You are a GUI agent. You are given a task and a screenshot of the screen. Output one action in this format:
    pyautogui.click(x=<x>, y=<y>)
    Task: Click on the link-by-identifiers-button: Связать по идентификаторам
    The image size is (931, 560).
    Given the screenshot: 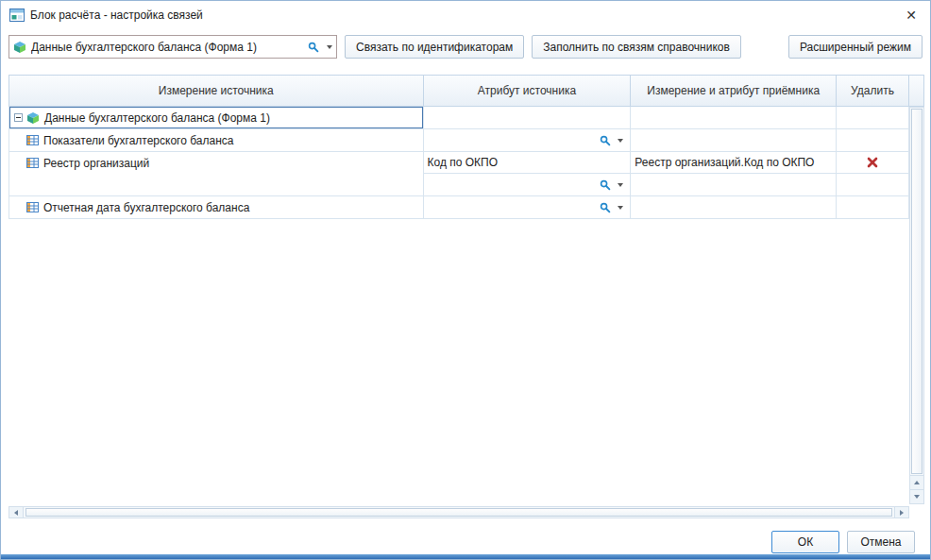 What is the action you would take?
    pyautogui.click(x=434, y=47)
    